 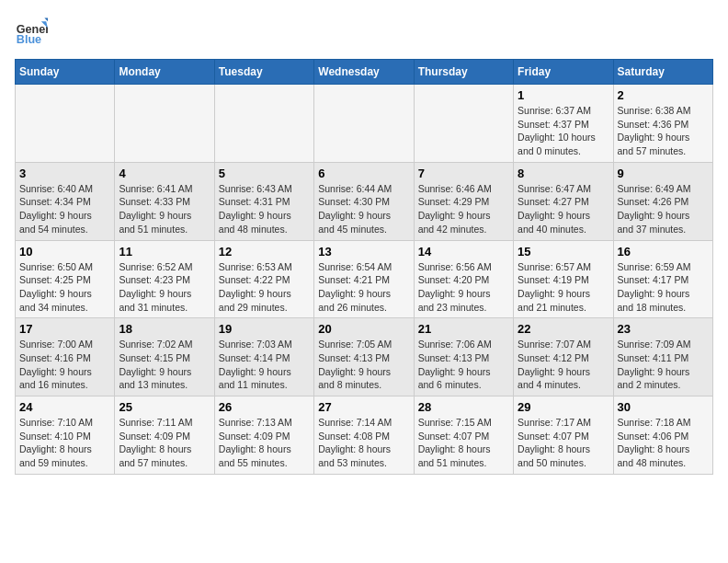 What do you see at coordinates (563, 436) in the screenshot?
I see `calendar-cell: 29Sunrise: 7:17 AM Sunset: 4:07 PM Dayli…` at bounding box center [563, 436].